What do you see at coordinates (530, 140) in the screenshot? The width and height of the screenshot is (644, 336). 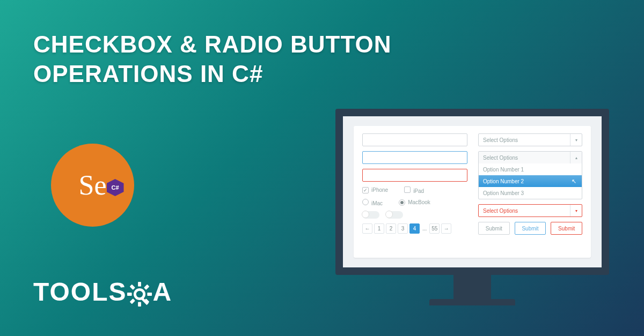 I see `select-default: Select Options ▾` at bounding box center [530, 140].